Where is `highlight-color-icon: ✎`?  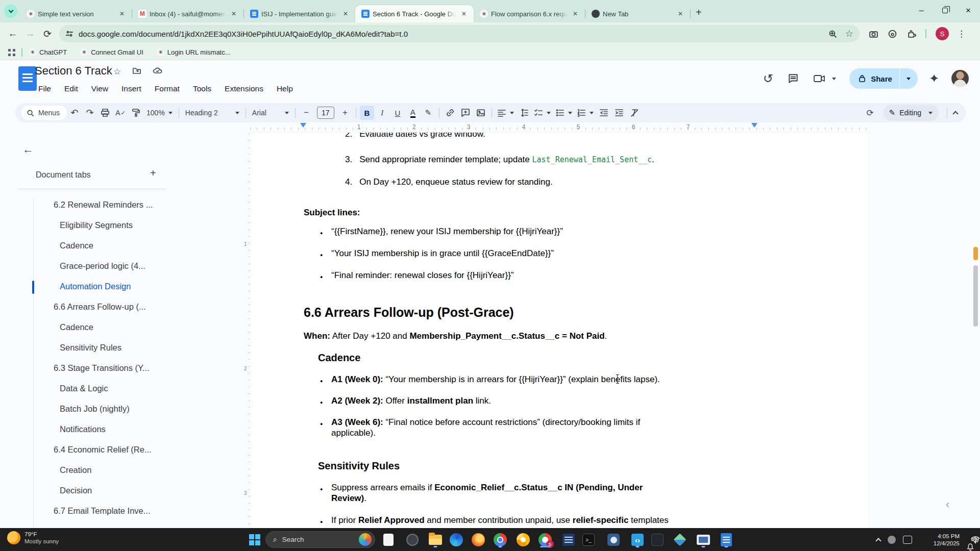
highlight-color-icon: ✎ is located at coordinates (428, 113).